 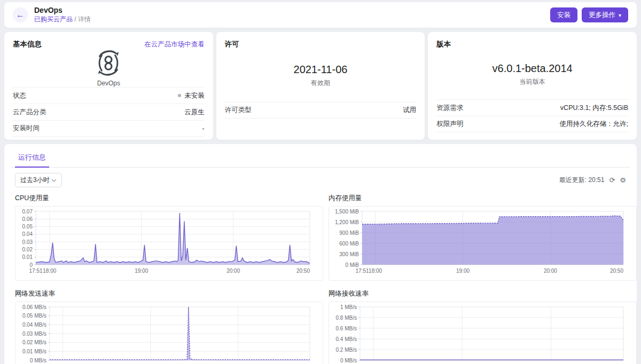 I want to click on basic-info-rows: 状态 未安装 云产品分类 云原生 安装时间 -, so click(x=109, y=112).